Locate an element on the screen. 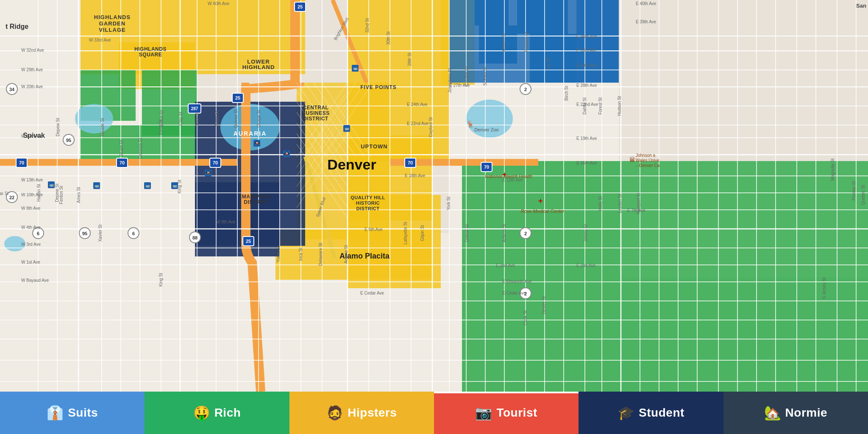  svg-text: Johnson a is located at coordinates (646, 155).